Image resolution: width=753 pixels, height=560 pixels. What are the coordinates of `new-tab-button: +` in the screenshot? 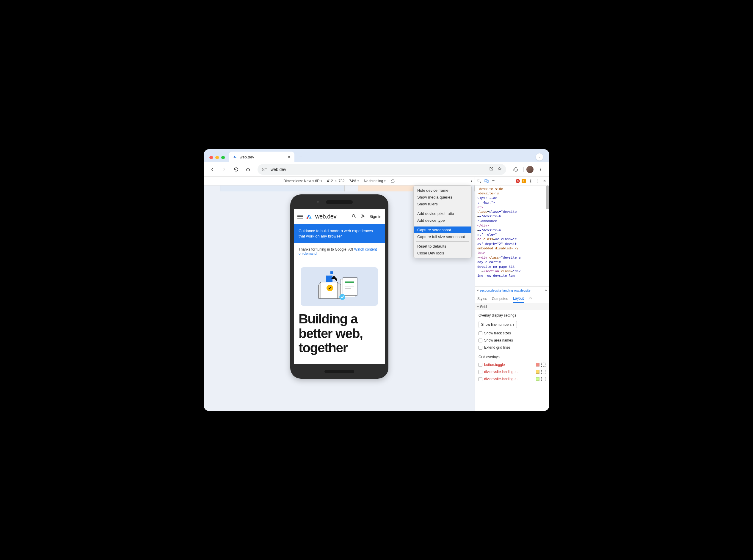 It's located at (301, 157).